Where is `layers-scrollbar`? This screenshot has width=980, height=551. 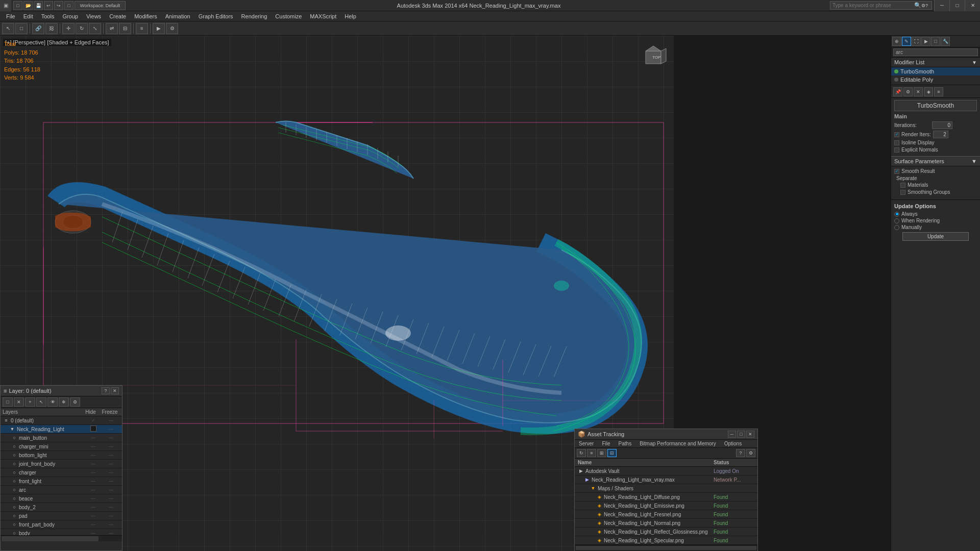 layers-scrollbar is located at coordinates (61, 538).